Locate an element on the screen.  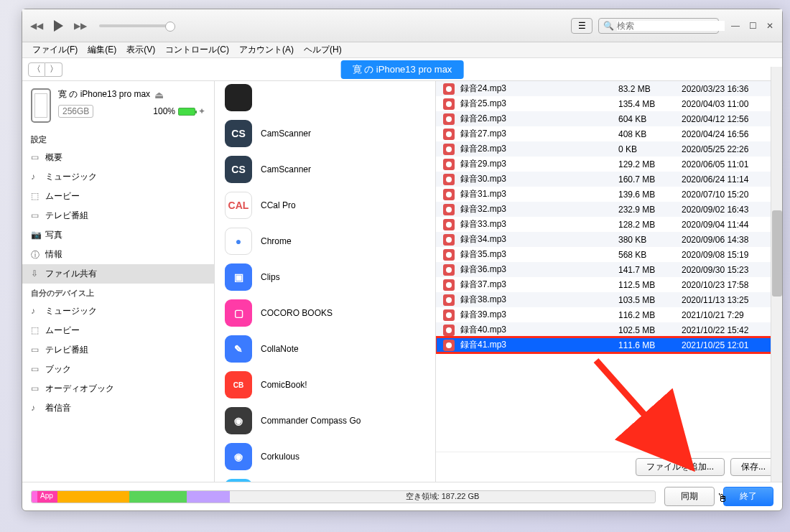
file-size: 128.2 MB is located at coordinates (647, 225).